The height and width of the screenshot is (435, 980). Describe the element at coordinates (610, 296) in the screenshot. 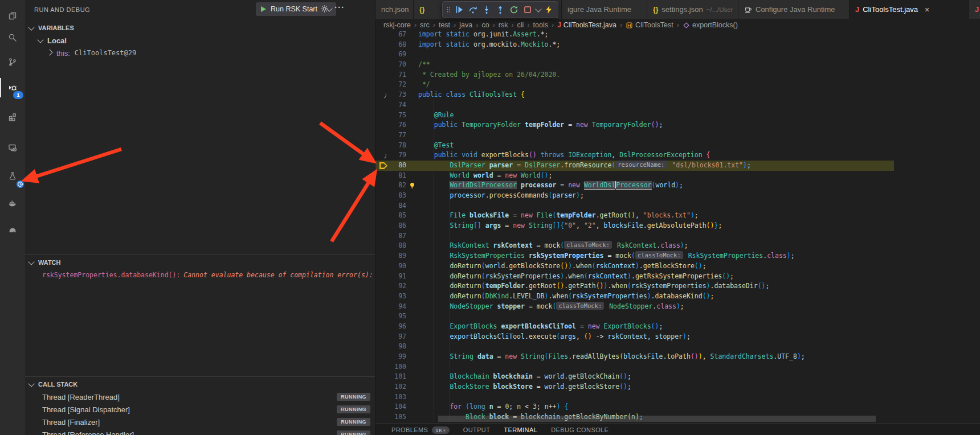

I see `code-token: rskSystemProperties` at that location.